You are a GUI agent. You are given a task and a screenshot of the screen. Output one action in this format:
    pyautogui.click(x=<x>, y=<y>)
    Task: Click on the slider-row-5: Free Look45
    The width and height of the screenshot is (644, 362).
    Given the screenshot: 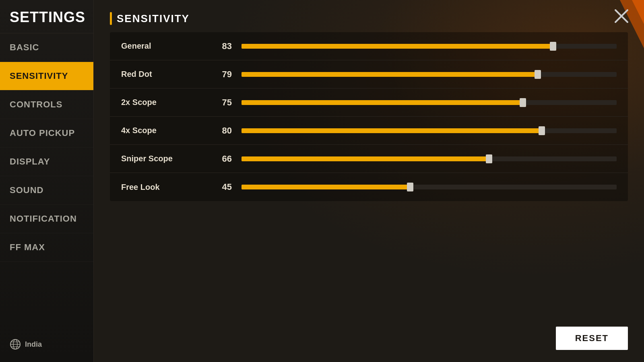 What is the action you would take?
    pyautogui.click(x=369, y=187)
    